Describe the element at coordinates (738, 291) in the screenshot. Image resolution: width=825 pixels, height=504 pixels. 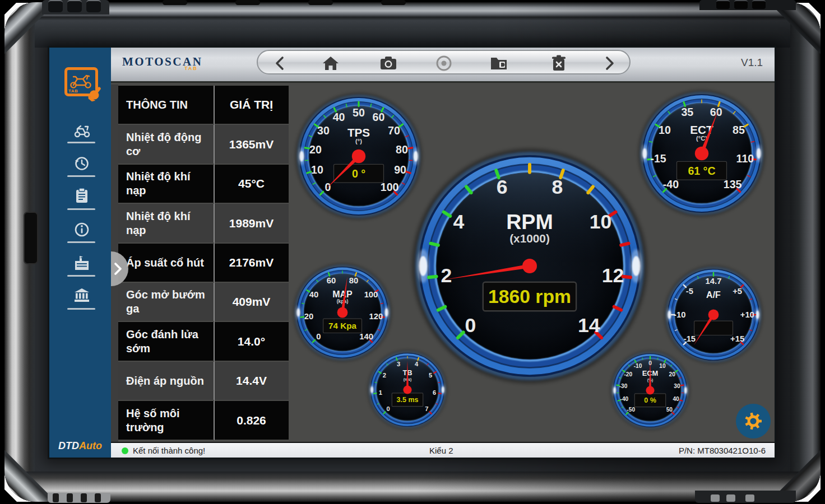
I see `svg-text: +5` at that location.